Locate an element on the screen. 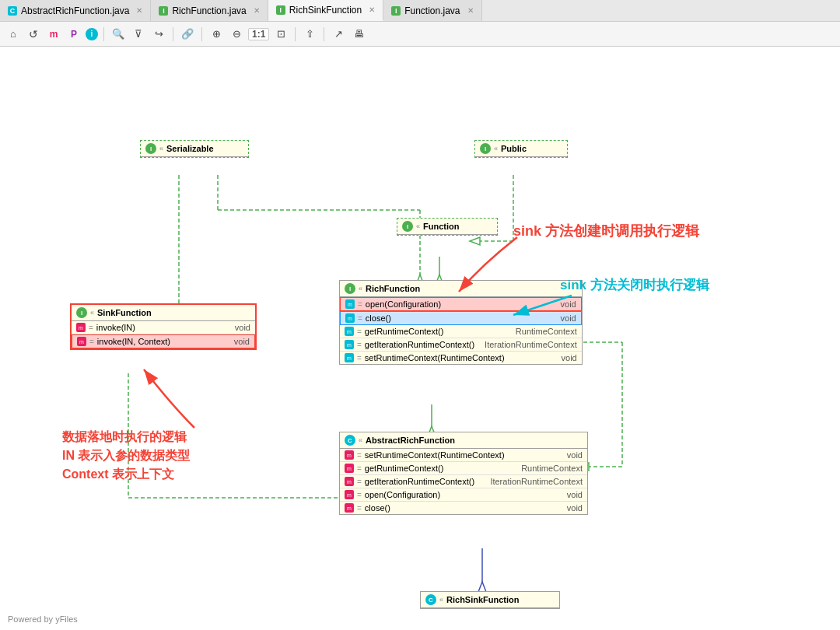  invoke1-icon: m is located at coordinates (81, 327).